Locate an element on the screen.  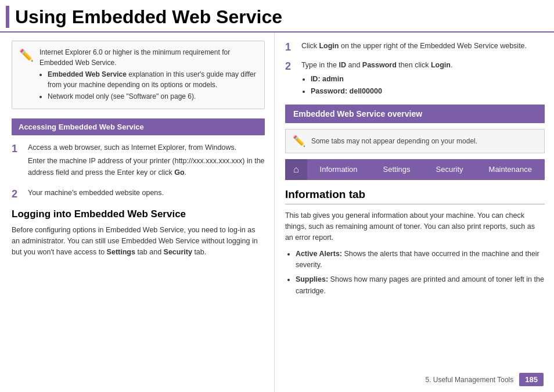
overview-note-icon: ✏️ is located at coordinates (299, 141).